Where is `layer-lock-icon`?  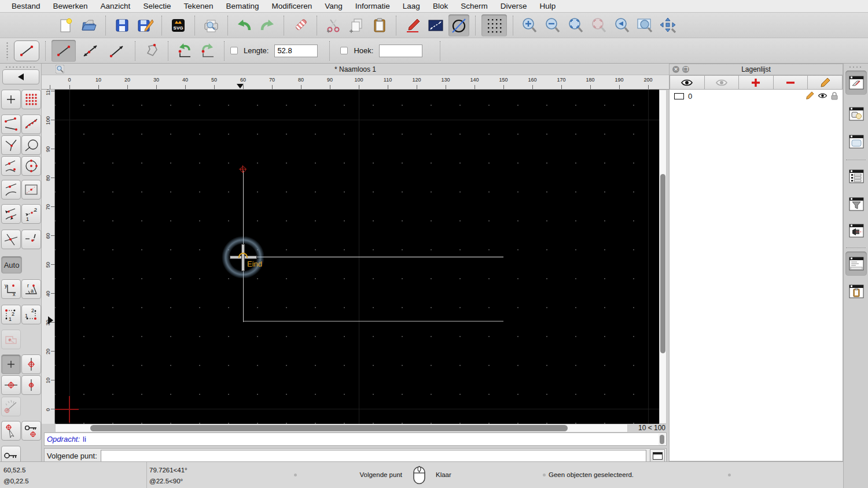
layer-lock-icon is located at coordinates (834, 96).